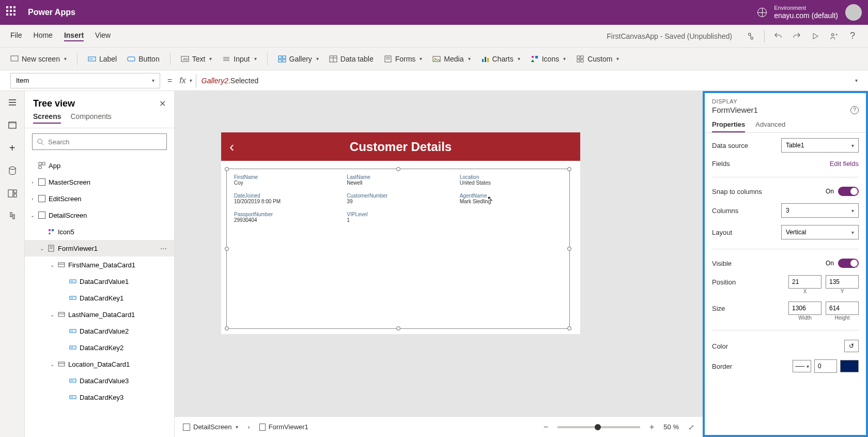 Image resolution: width=868 pixels, height=437 pixels. What do you see at coordinates (185, 81) in the screenshot?
I see `fx-icon: fx▾` at bounding box center [185, 81].